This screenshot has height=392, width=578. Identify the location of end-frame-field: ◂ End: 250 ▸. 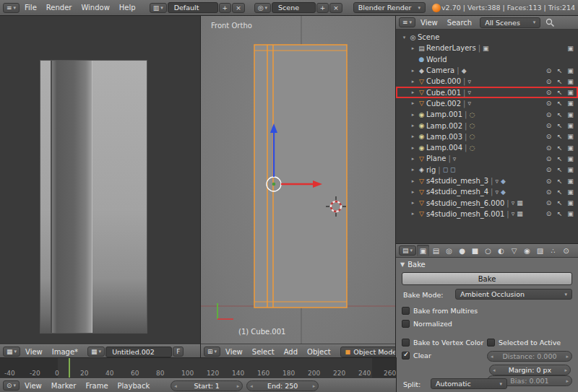
(282, 386).